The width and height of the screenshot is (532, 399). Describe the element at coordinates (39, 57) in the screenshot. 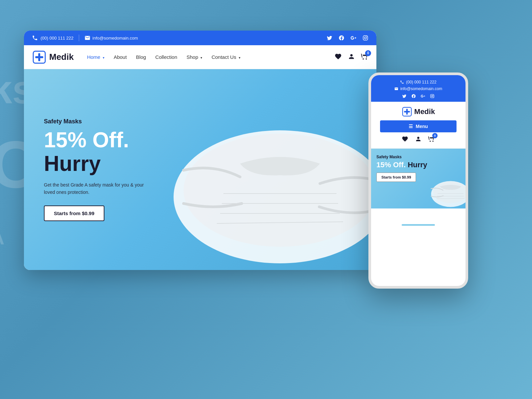

I see `logo-icon` at that location.